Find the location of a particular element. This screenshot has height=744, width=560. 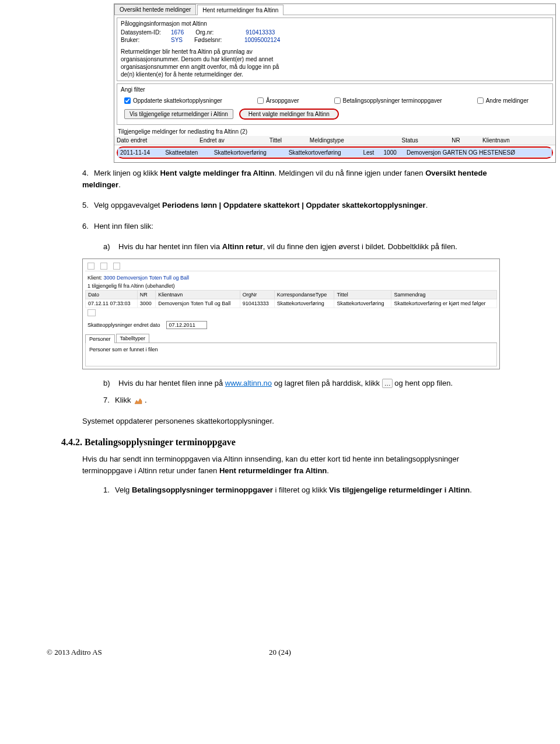

orgnr-label: Org.nr: is located at coordinates (219, 33).